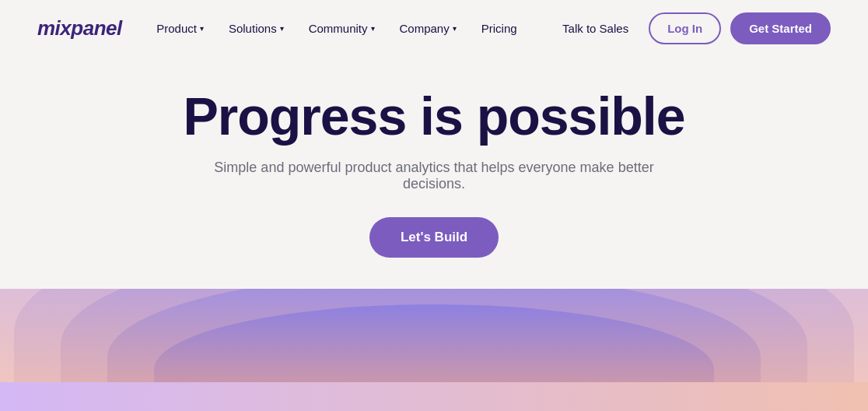  Describe the element at coordinates (596, 28) in the screenshot. I see `talk-to-sales-link: Talk to Sales` at that location.